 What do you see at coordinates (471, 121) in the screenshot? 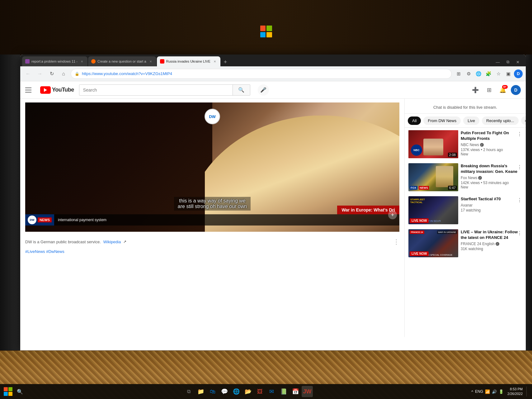
I see `filter-tab-live: Live` at bounding box center [471, 121].